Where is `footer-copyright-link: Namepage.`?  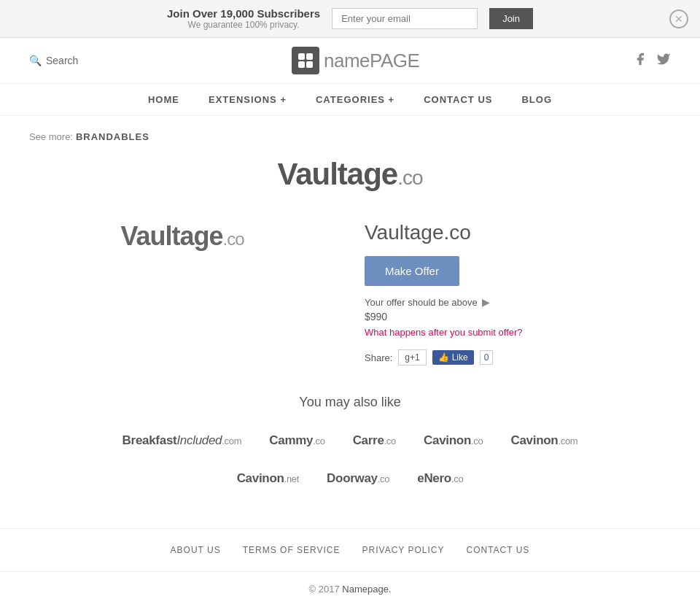 footer-copyright-link: Namepage. is located at coordinates (366, 589).